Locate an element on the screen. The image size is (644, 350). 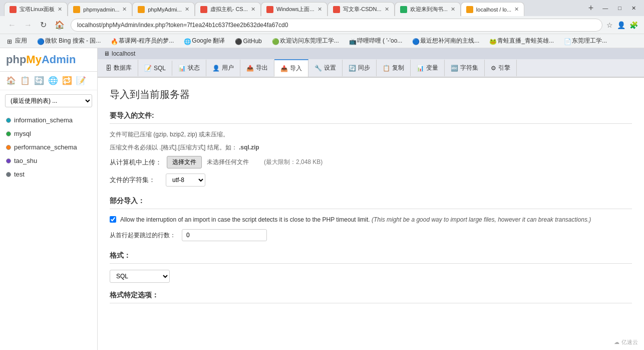
bookmark-label: 欢迎访问东莞理工学... is located at coordinates (309, 41).